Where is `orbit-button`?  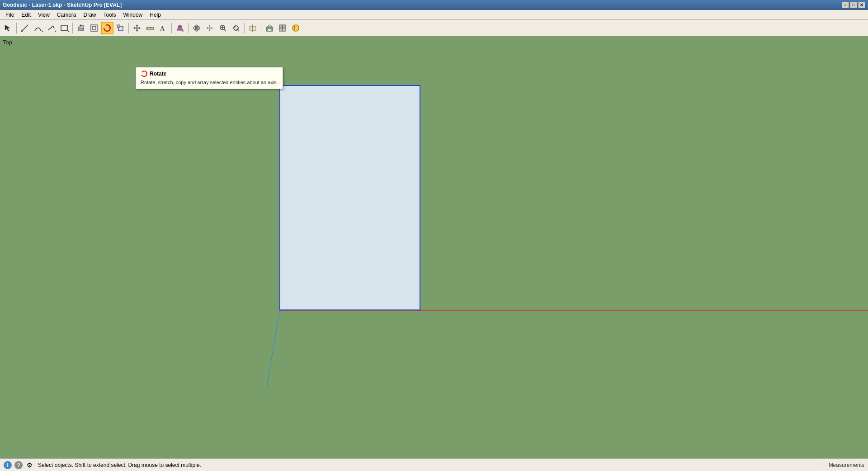
orbit-button is located at coordinates (197, 28).